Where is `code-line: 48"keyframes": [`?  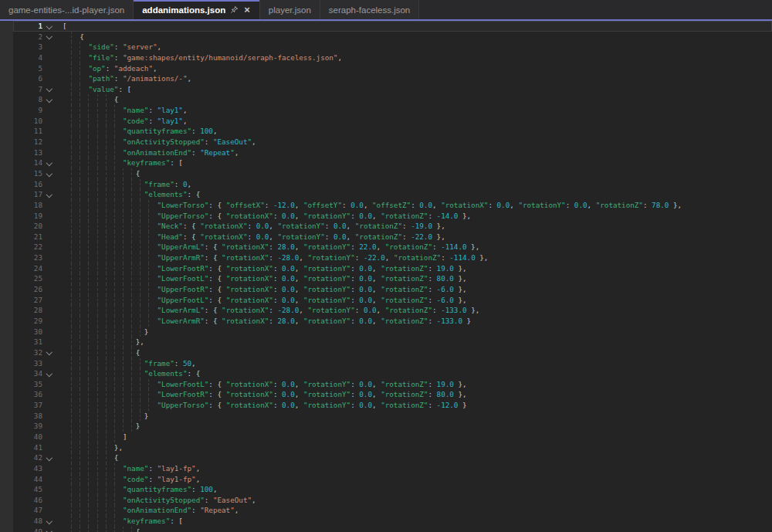 code-line: 48"keyframes": [ is located at coordinates (392, 521).